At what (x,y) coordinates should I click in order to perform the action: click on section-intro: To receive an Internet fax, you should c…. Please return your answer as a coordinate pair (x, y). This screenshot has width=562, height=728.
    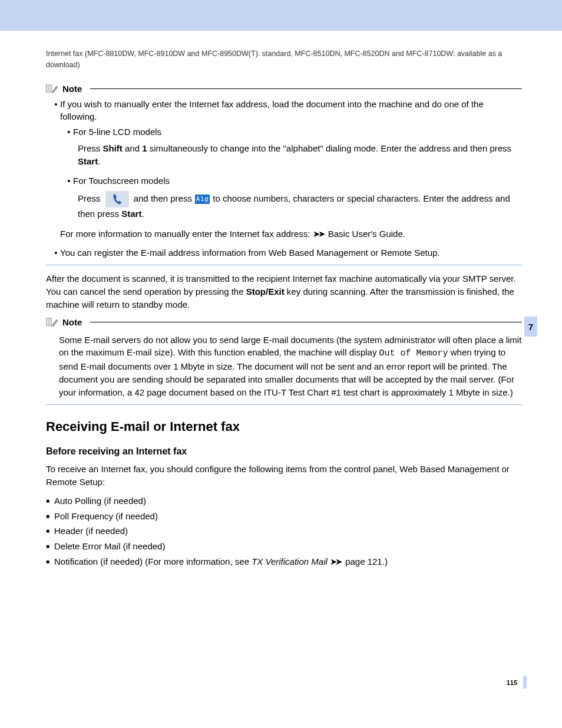
    Looking at the image, I should click on (284, 476).